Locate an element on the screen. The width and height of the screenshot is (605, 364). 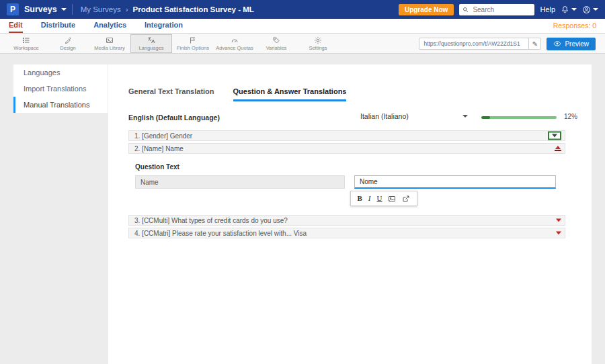
target-text-input is located at coordinates (455, 182).